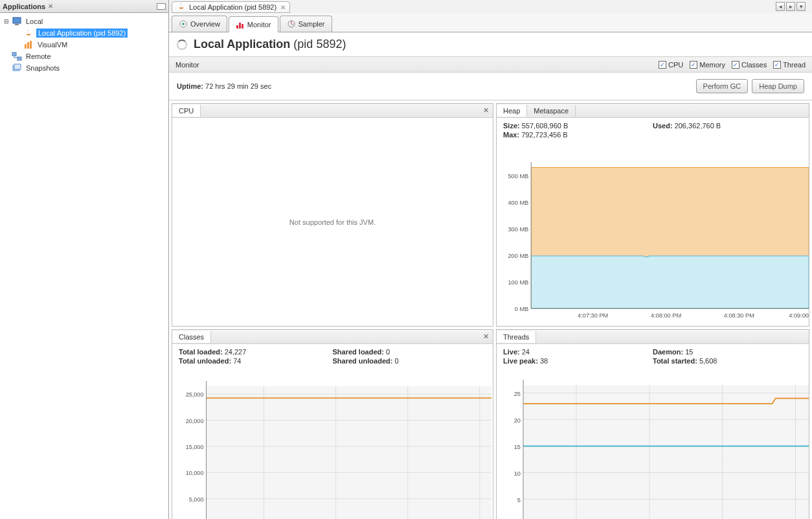 This screenshot has height=519, width=812. I want to click on live-value: 24, so click(526, 352).